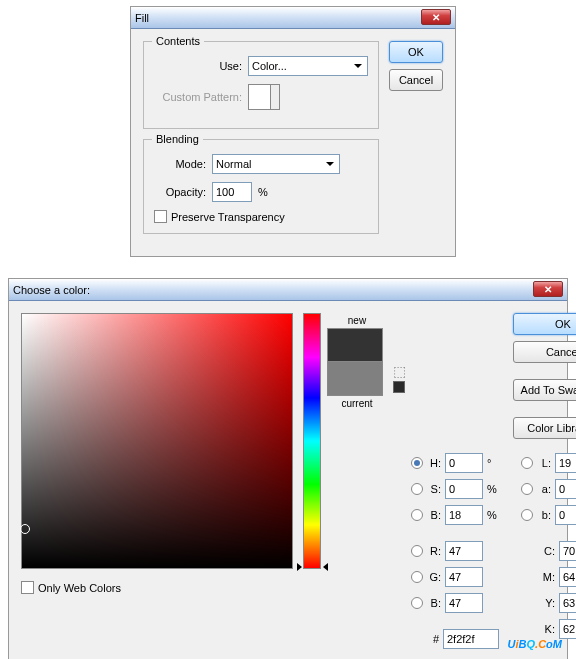  Describe the element at coordinates (355, 345) in the screenshot. I see `new-color-swatch` at that location.